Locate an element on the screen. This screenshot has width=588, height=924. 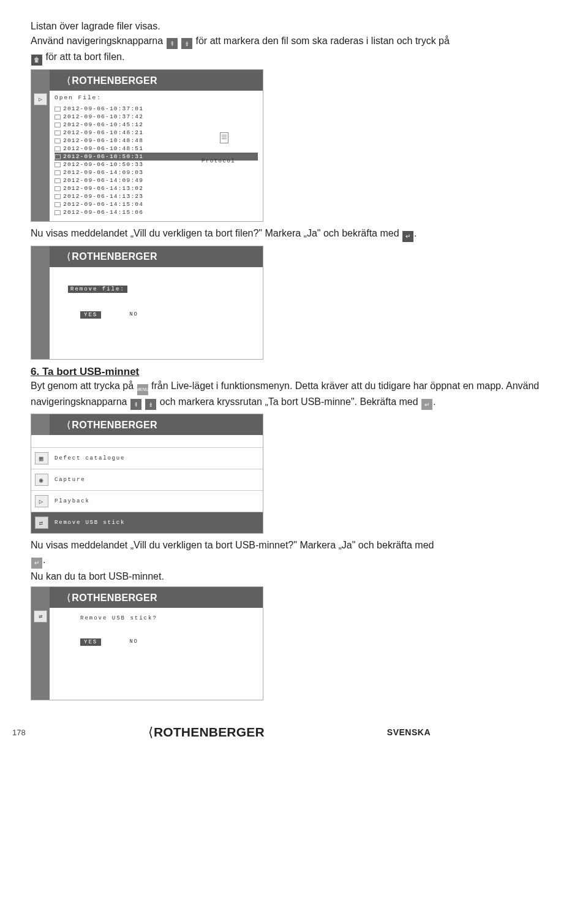
confirm-file-text: Nu visas meddelandet „Vill du verkligen … is located at coordinates (298, 234).